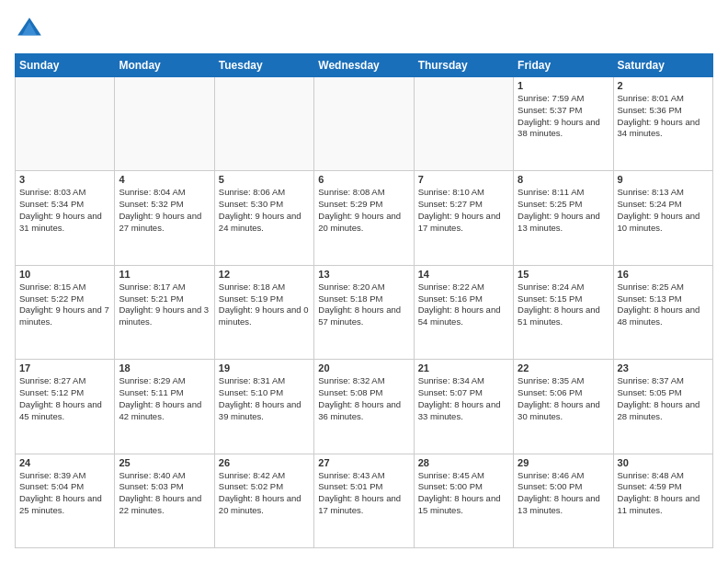 The width and height of the screenshot is (728, 563). I want to click on day-number: 15, so click(563, 274).